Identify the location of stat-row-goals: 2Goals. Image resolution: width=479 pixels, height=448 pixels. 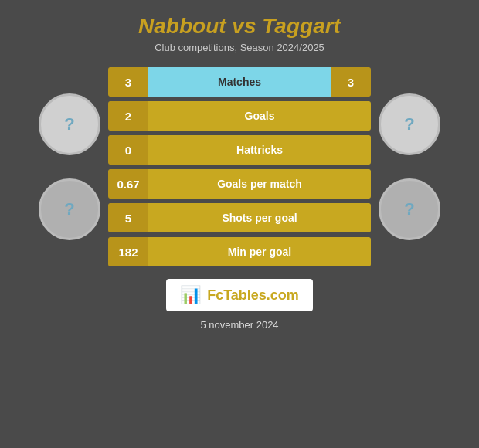
(240, 116).